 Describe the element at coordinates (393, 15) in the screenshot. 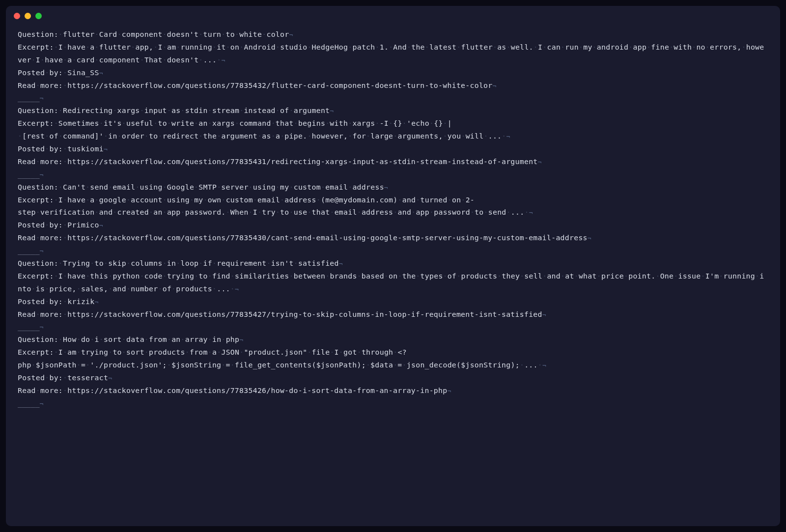

I see `window-titlebar` at that location.